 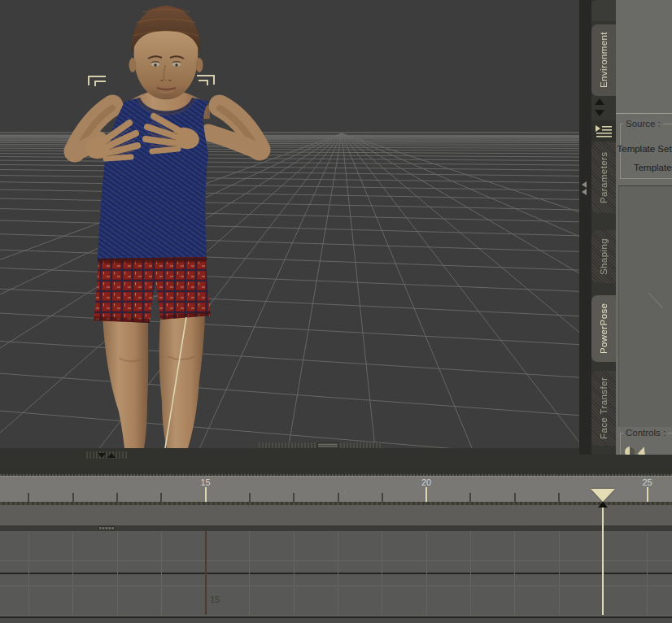 I want to click on ruler-frame-label: 20, so click(x=426, y=482).